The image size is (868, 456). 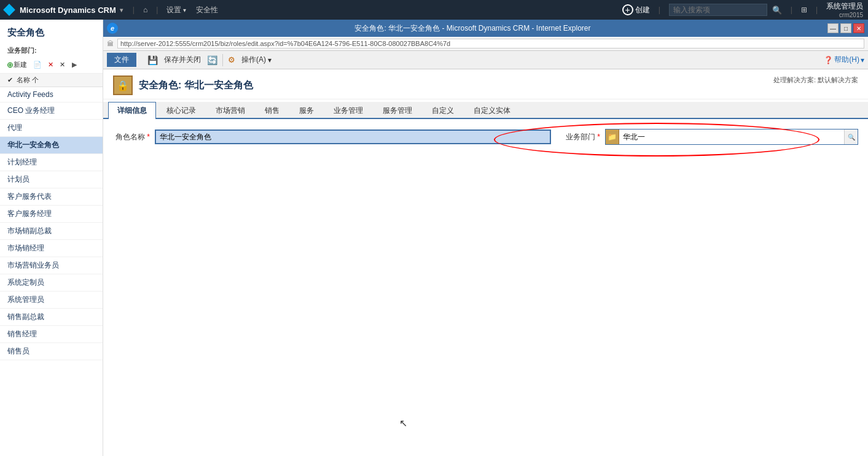 I want to click on minimize-btn: —, so click(x=833, y=28).